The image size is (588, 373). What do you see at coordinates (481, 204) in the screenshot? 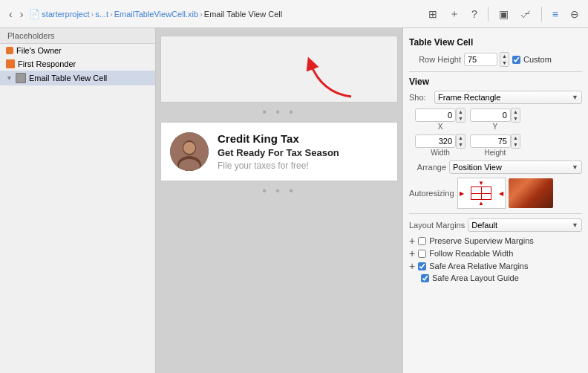
I see `autoresizing-bottom-arrow-icon: ▲` at bounding box center [481, 204].